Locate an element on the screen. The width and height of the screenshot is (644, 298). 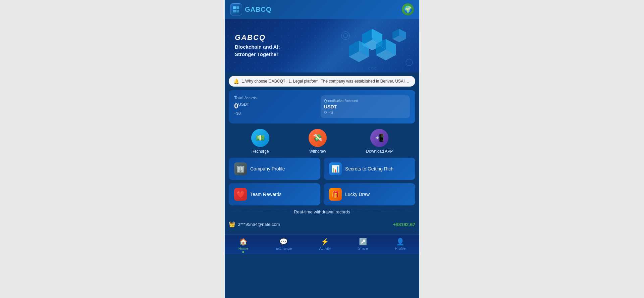
record-amount: +$8192.67 is located at coordinates (404, 225).